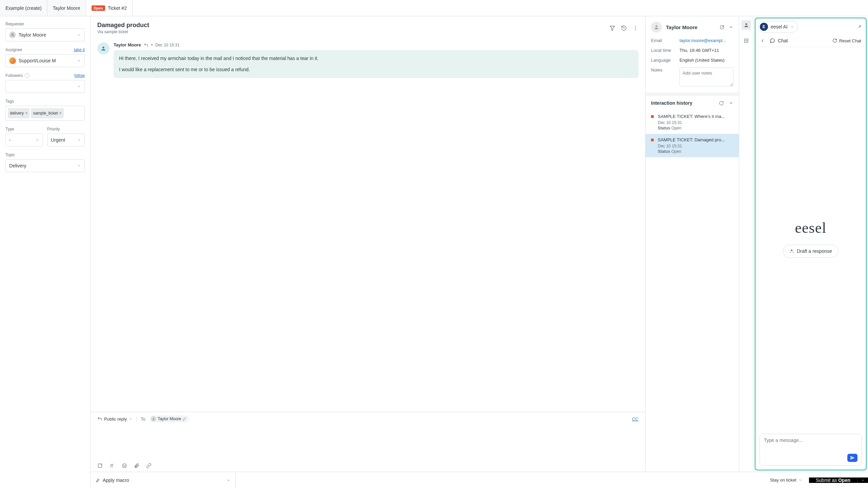  I want to click on tab-example-create: Example (create), so click(24, 8).